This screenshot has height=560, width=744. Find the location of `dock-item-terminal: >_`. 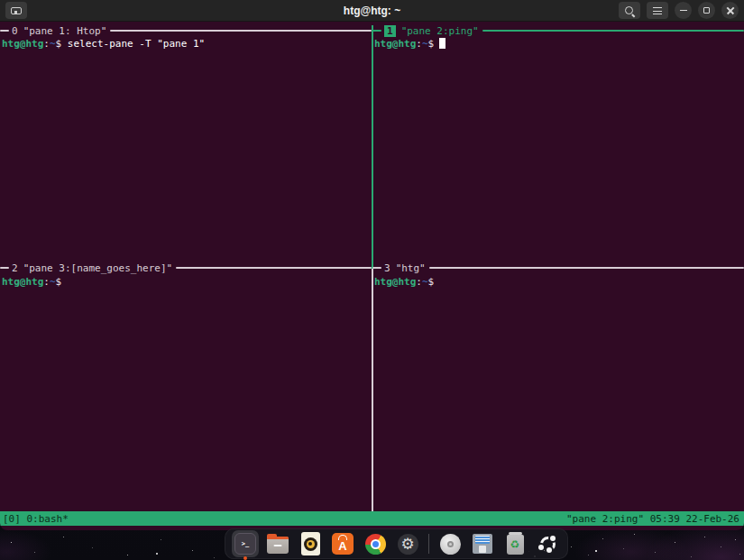

dock-item-terminal: >_ is located at coordinates (245, 544).